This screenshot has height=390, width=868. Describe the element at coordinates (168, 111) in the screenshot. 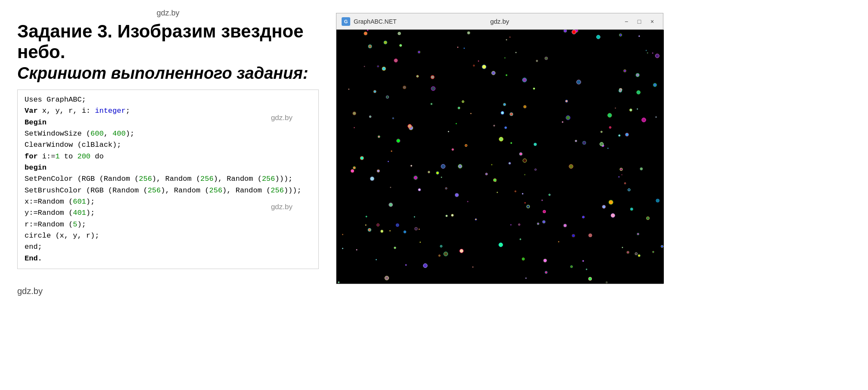

I see `code-line: Var x, y, r, i: integer;` at that location.